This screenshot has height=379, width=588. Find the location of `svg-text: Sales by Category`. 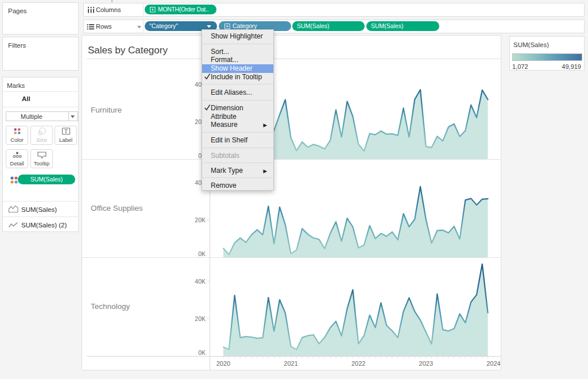

svg-text: Sales by Category is located at coordinates (127, 51).